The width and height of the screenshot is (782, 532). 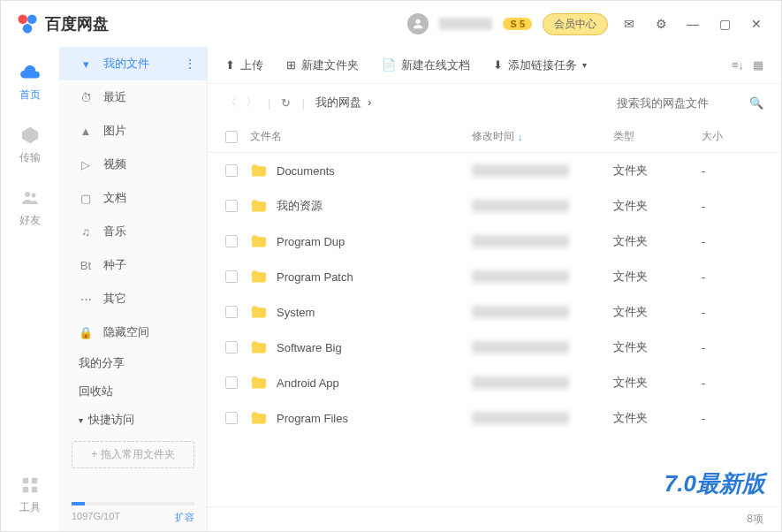 I want to click on app-logo: 百度网盘, so click(x=62, y=24).